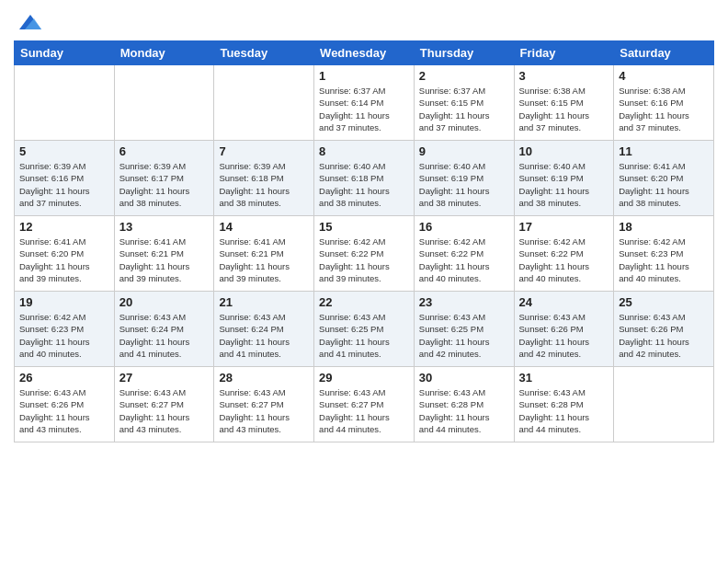  I want to click on day-cell: 21Sunrise: 6:43 AM Sunset: 6:24 PM Dayli…, so click(265, 329).